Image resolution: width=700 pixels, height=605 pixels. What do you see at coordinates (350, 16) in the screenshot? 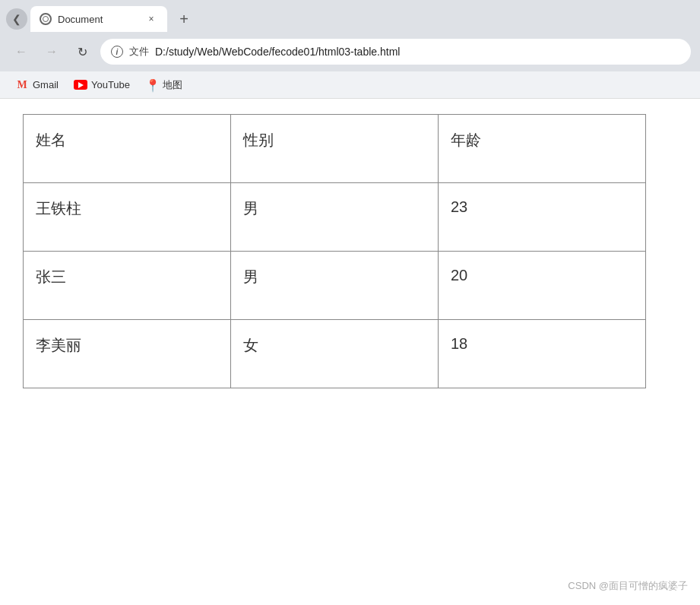
I see `tab-bar: ❮ Document × +` at bounding box center [350, 16].